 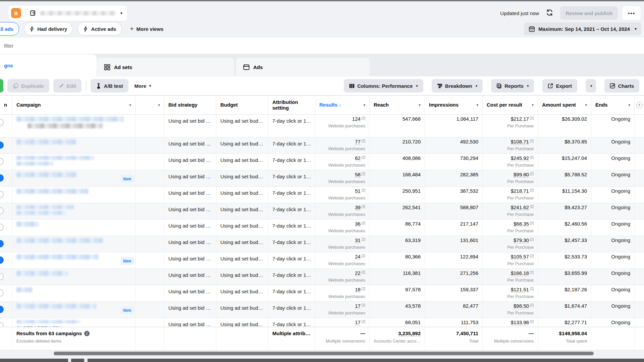 I want to click on column-header-impressions: Impressions▾, so click(x=454, y=105).